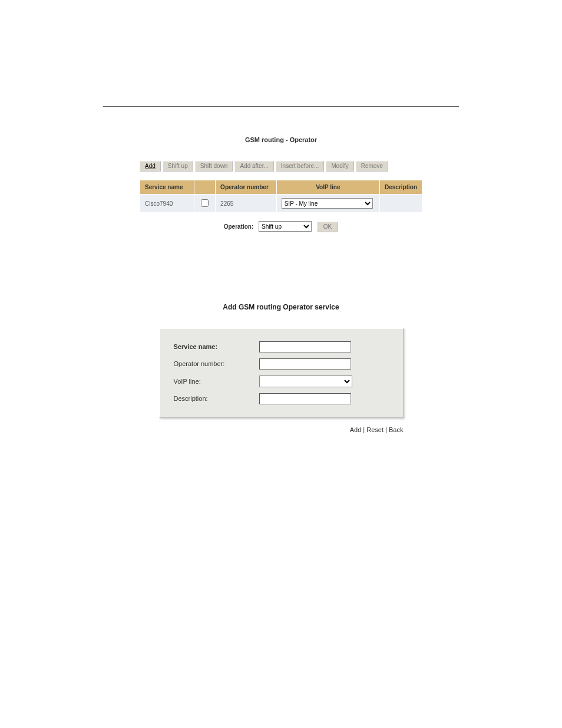  What do you see at coordinates (282, 430) in the screenshot?
I see `form-actions: Add | Reset | Back` at bounding box center [282, 430].